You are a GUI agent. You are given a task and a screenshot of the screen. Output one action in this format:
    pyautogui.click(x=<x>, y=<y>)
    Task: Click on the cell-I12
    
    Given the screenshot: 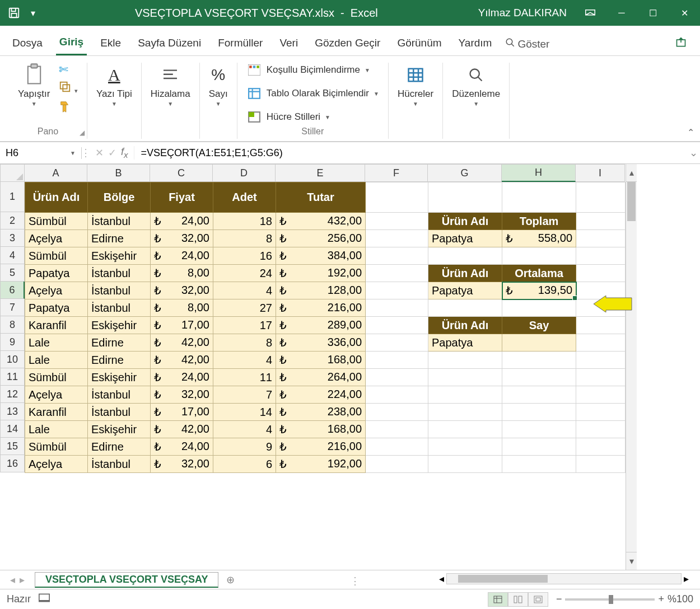 What is the action you would take?
    pyautogui.click(x=601, y=395)
    